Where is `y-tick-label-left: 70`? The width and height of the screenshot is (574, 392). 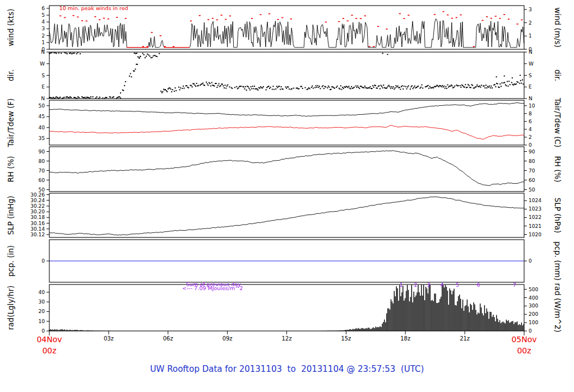
y-tick-label-left: 70 is located at coordinates (42, 171).